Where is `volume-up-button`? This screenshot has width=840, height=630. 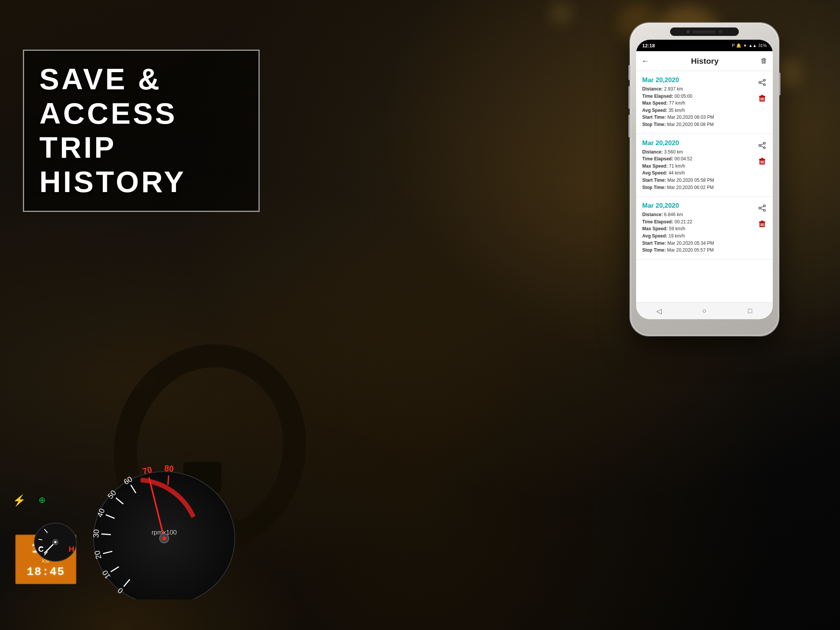
volume-up-button is located at coordinates (629, 73).